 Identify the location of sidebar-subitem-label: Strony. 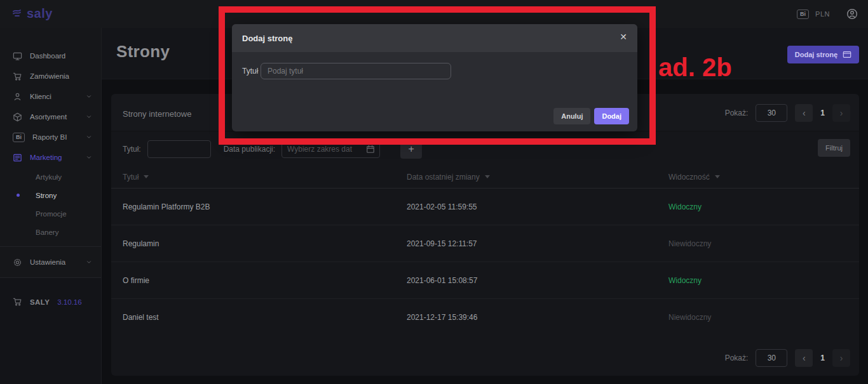
(46, 195).